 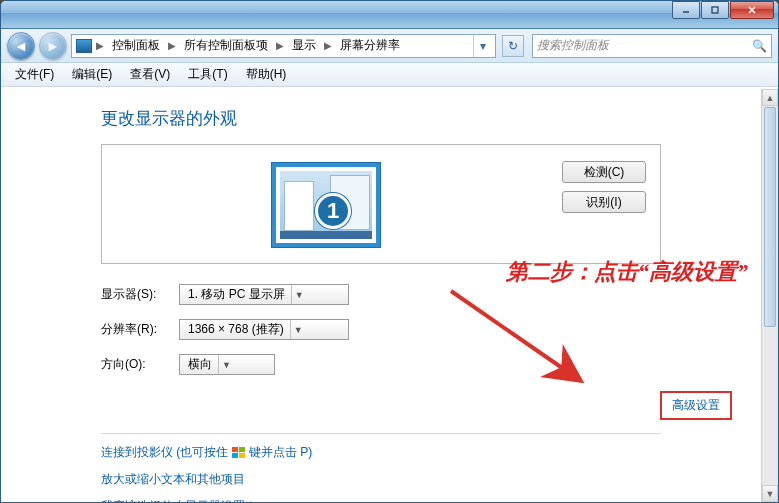 What do you see at coordinates (760, 46) in the screenshot?
I see `search-icon: 🔍` at bounding box center [760, 46].